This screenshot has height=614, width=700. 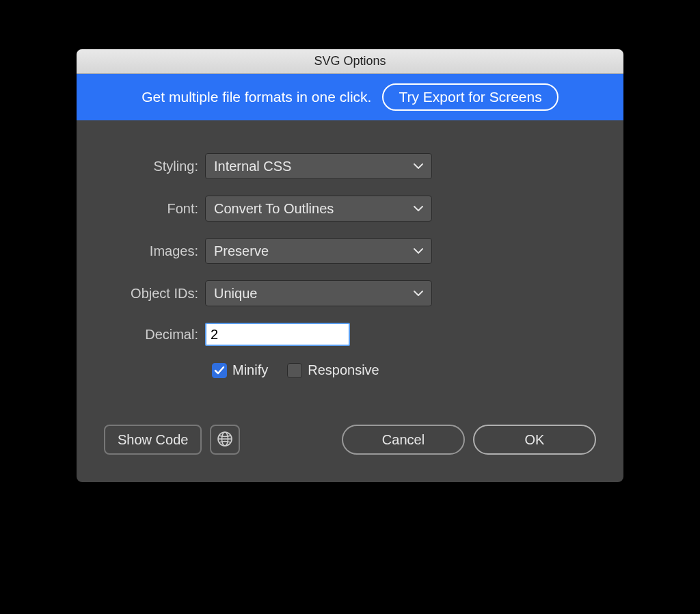 I want to click on checkbox-row: Minify Responsive, so click(x=350, y=371).